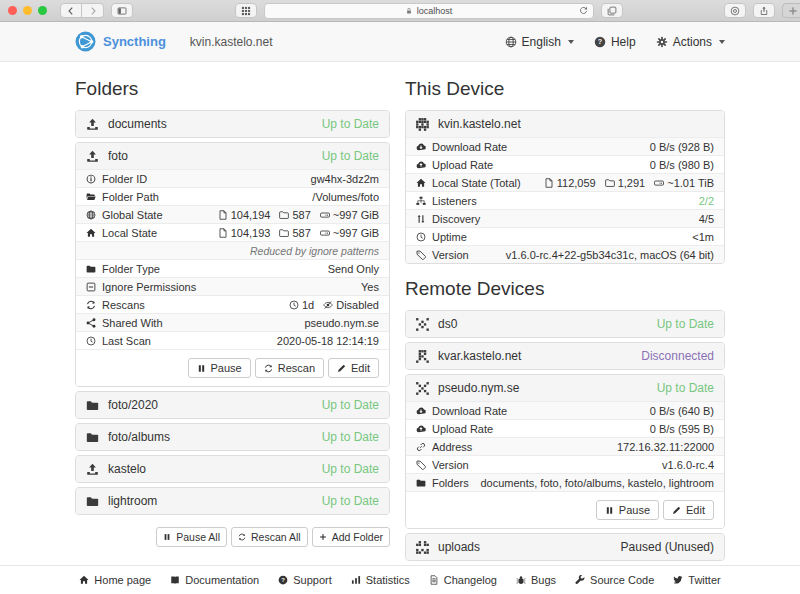 The width and height of the screenshot is (800, 594). I want to click on book-icon, so click(175, 580).